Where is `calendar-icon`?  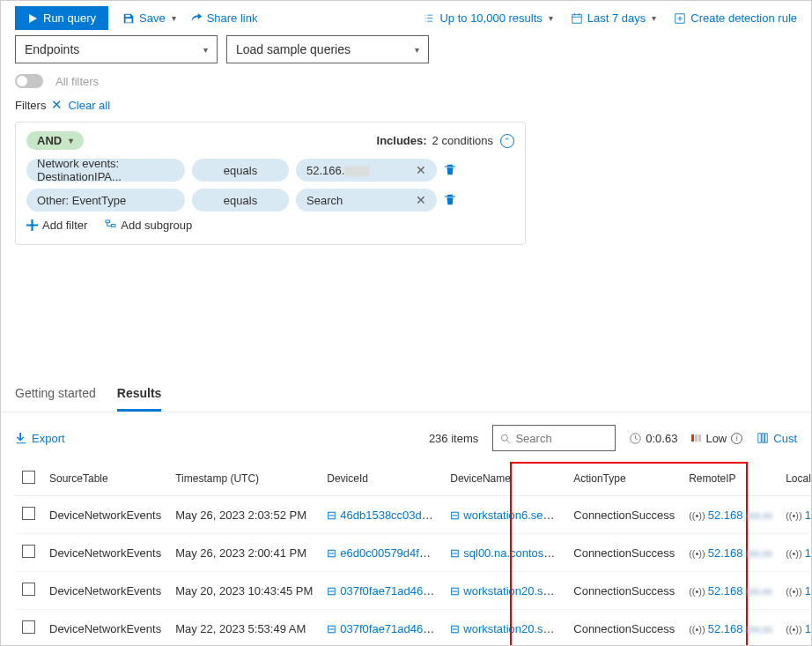 calendar-icon is located at coordinates (577, 19).